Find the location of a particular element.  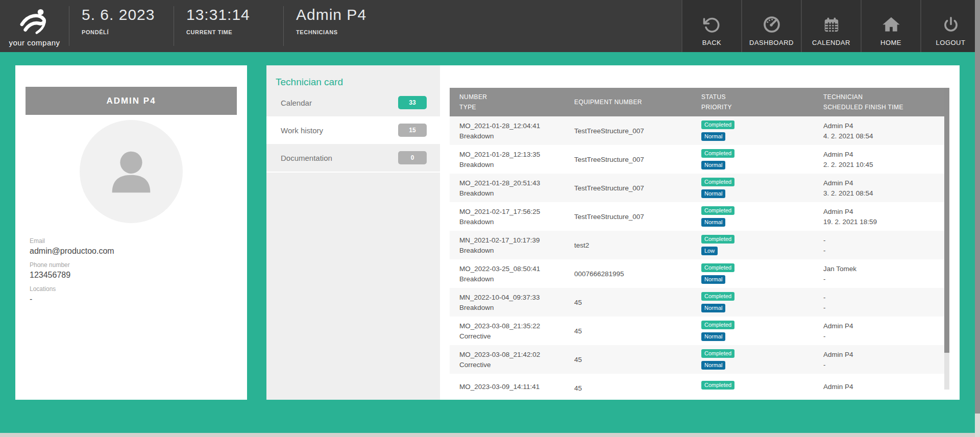

table-row: MO_2023-03-09_14:11:41 45 Completed Admi… is located at coordinates (697, 387).